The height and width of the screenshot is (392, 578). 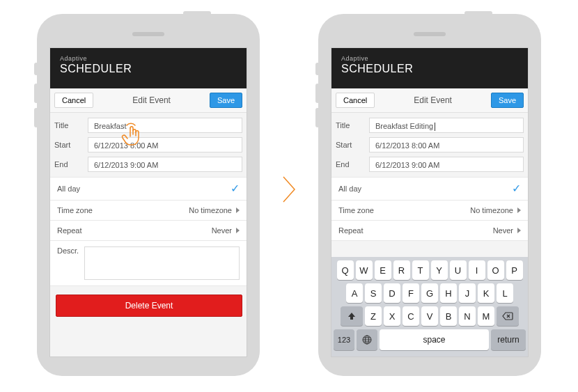 I want to click on key-j: J, so click(x=467, y=293).